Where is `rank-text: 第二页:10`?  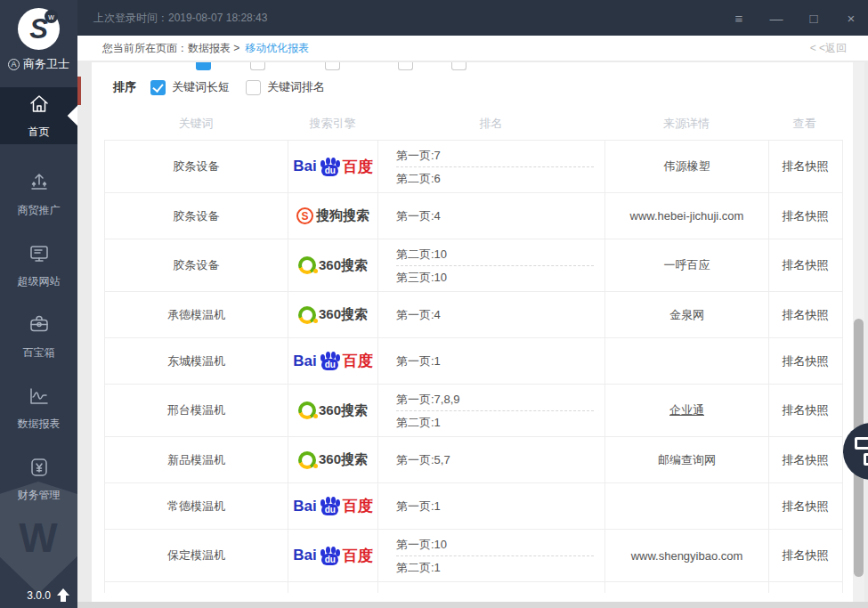 rank-text: 第二页:10 is located at coordinates (491, 255).